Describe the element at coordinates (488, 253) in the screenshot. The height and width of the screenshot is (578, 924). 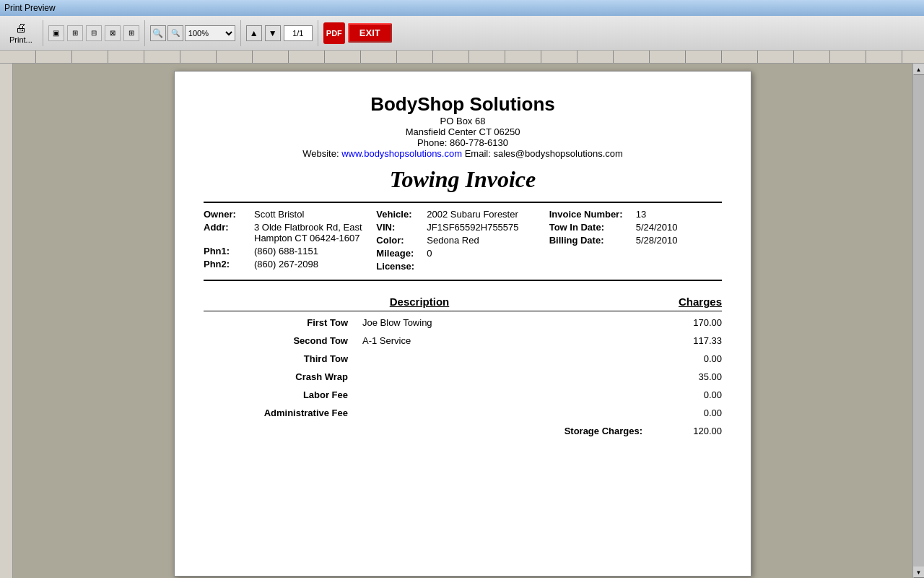
I see `mileage-value: 0` at that location.